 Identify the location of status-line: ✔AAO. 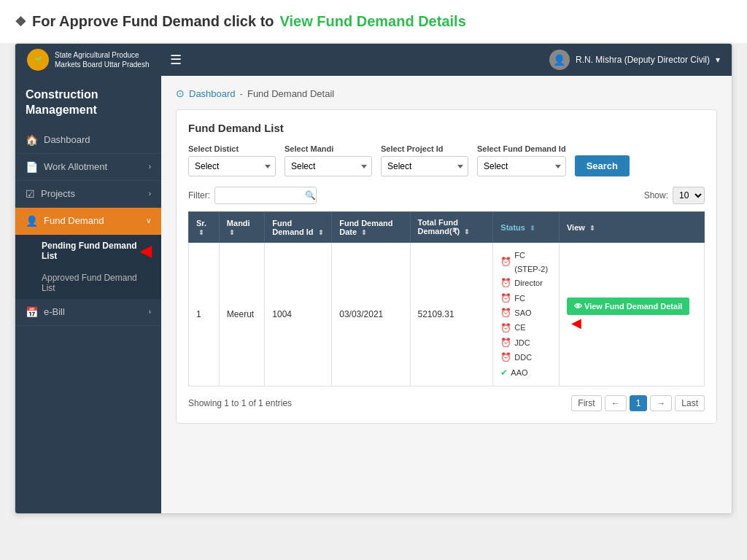
(526, 373).